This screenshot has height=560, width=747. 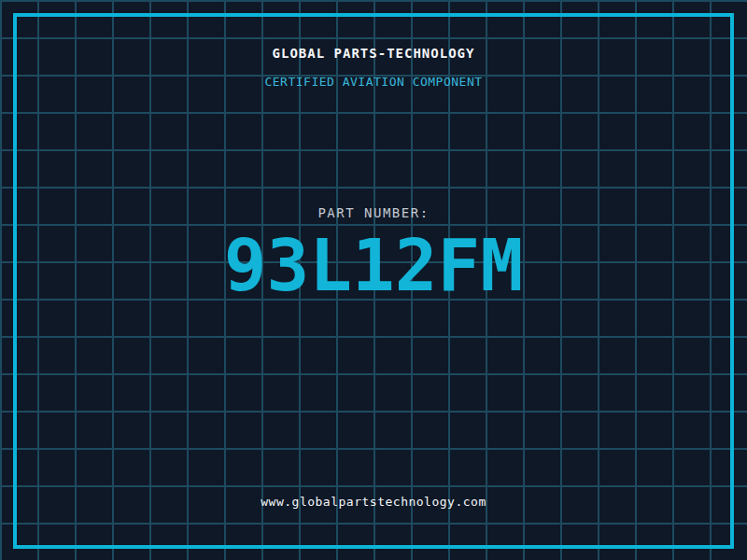 I want to click on company-tagline: CERTIFIED AVIATION COMPONENT, so click(x=374, y=82).